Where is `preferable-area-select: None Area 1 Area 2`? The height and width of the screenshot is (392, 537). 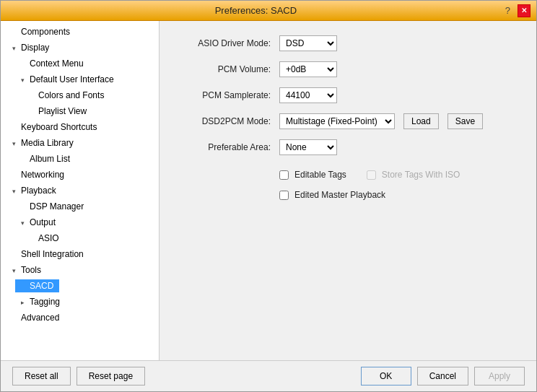 preferable-area-select: None Area 1 Area 2 is located at coordinates (308, 147).